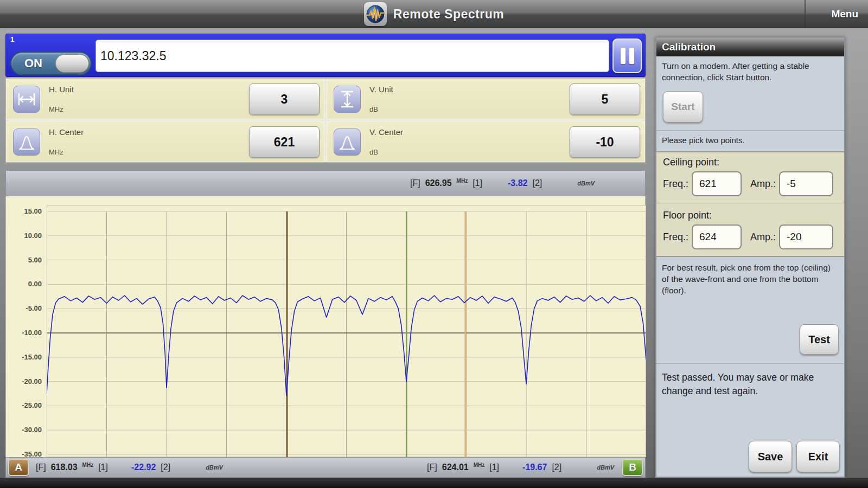 Image resolution: width=868 pixels, height=488 pixels. What do you see at coordinates (477, 183) in the screenshot?
I see `f-marker-tag-1: [1]` at bounding box center [477, 183].